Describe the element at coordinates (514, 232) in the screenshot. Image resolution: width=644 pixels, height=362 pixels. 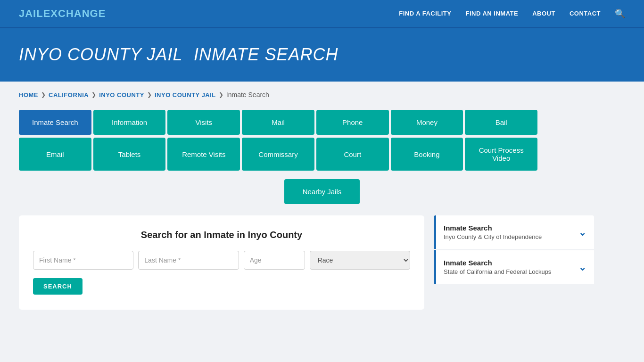
I see `sidebar-item-inyo-county: Inmate Search Inyo County & City of Inde…` at that location.